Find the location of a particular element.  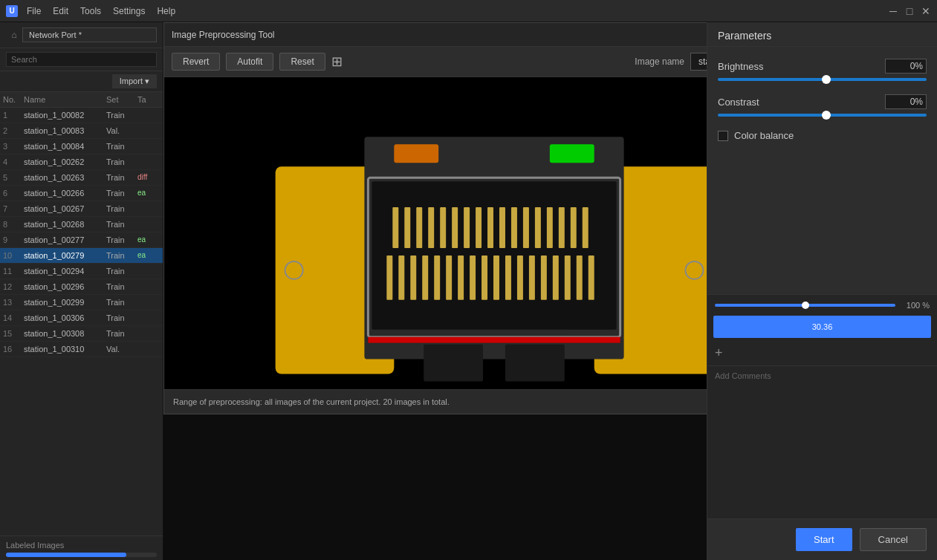

start-button: Start is located at coordinates (823, 539).